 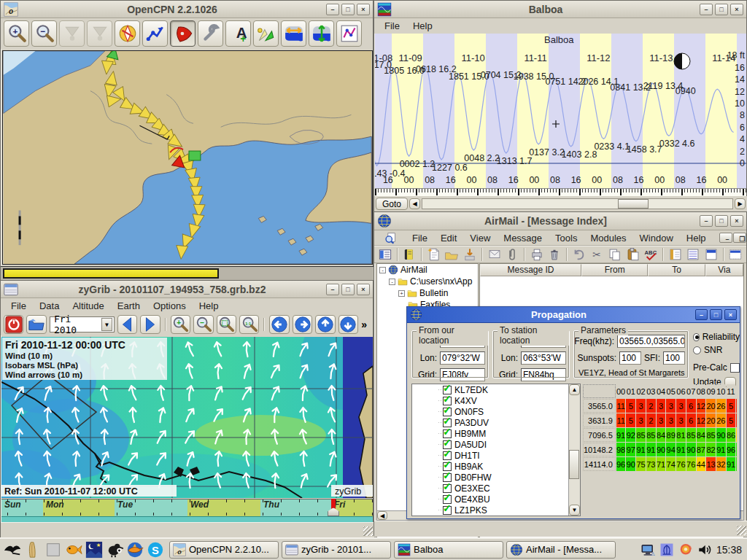 I want to click on tree-item-bulletin: +Bulletin, so click(x=427, y=293).